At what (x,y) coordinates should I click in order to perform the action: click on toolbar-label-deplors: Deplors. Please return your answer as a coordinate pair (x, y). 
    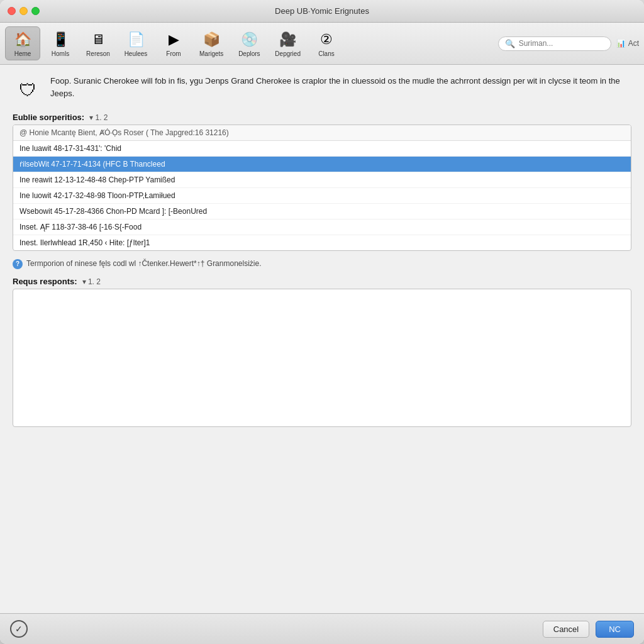
    Looking at the image, I should click on (249, 54).